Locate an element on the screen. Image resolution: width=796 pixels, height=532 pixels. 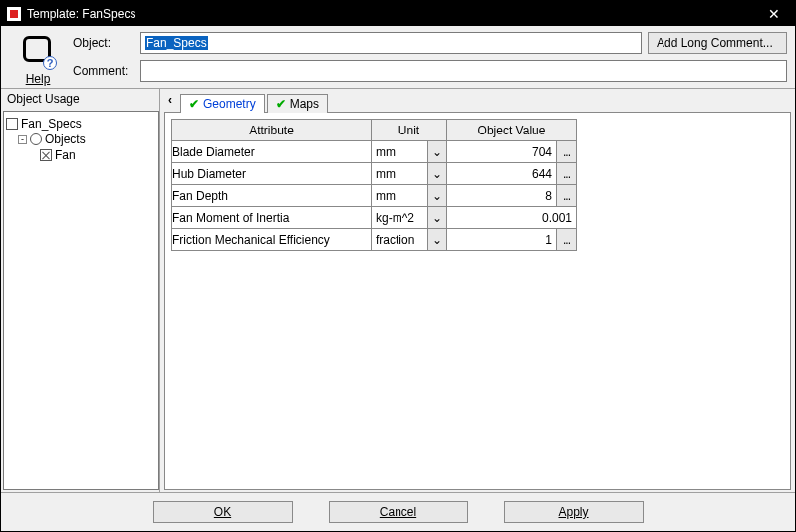
app-icon is located at coordinates (14, 14).